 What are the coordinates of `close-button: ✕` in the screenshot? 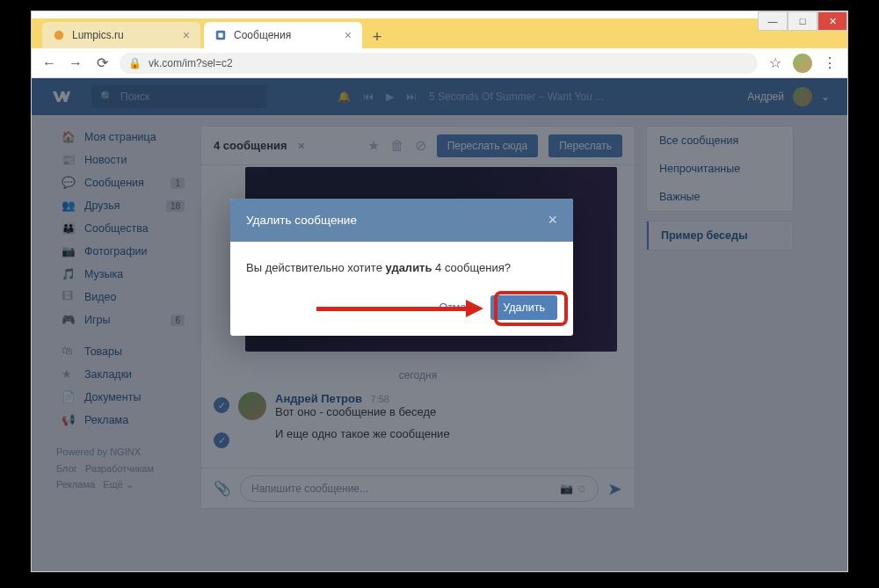 It's located at (832, 21).